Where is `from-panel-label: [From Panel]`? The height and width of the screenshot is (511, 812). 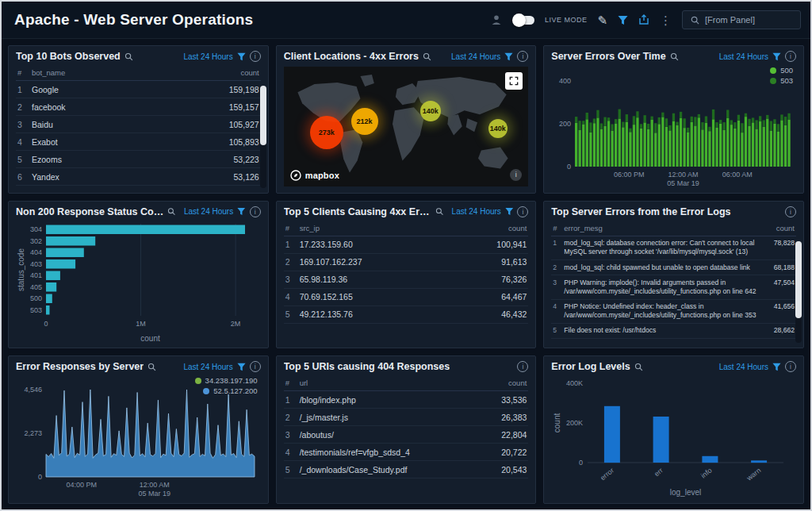
from-panel-label: [From Panel] is located at coordinates (730, 20).